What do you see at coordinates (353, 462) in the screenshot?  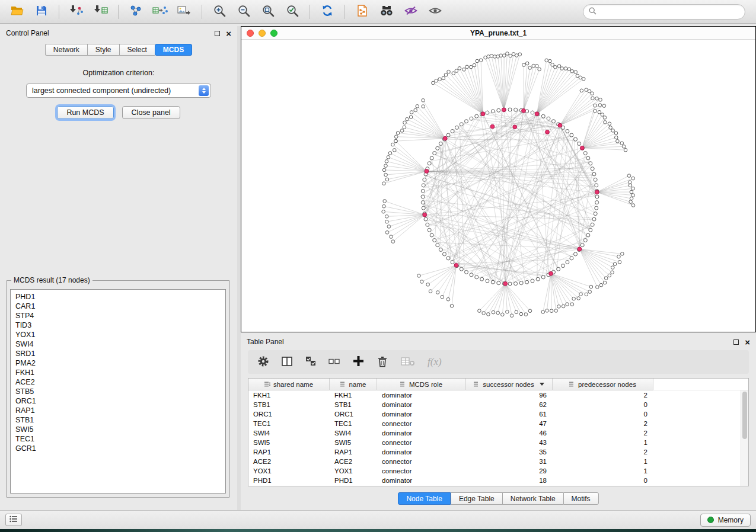 I see `cell-name: ACE2` at bounding box center [353, 462].